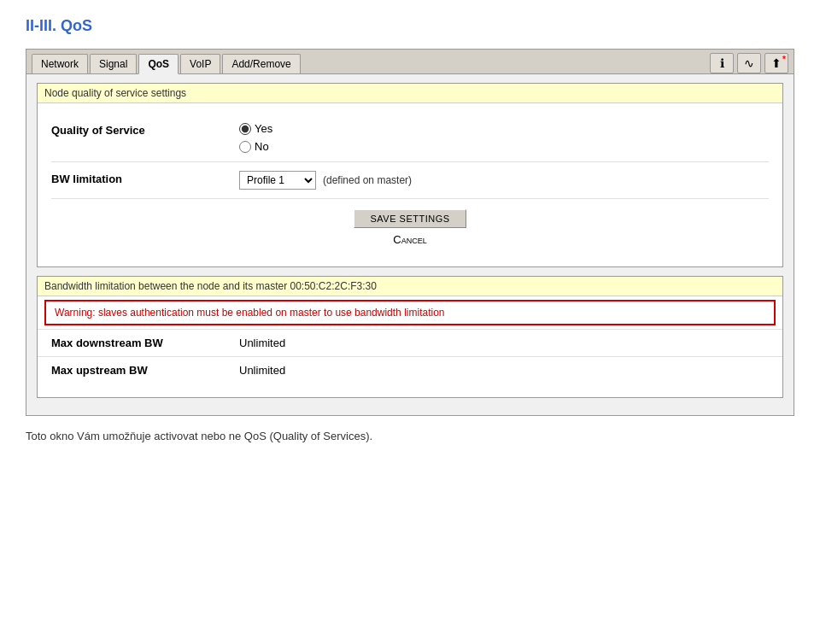 Image resolution: width=820 pixels, height=644 pixels. Describe the element at coordinates (410, 370) in the screenshot. I see `upstream-row: Max upstream BW Unlimited` at that location.